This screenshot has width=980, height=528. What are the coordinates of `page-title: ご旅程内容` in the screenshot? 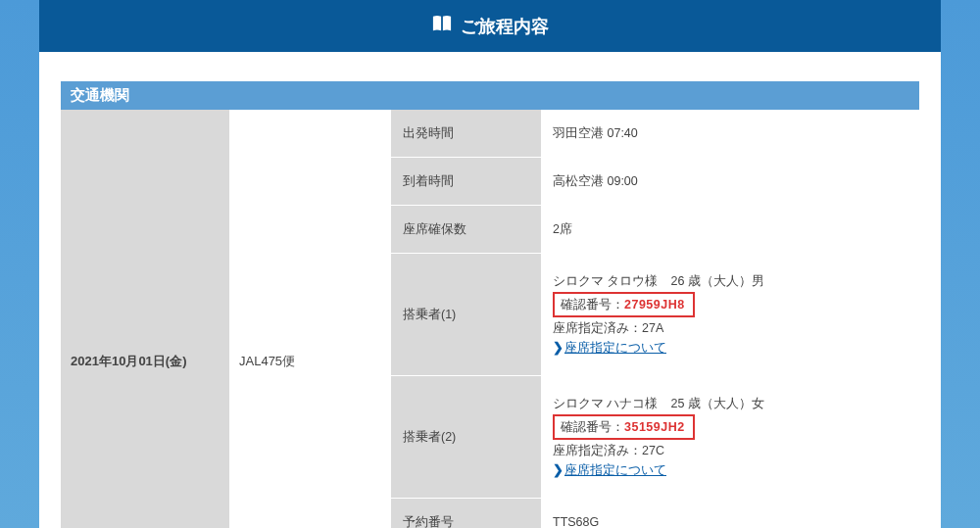 It's located at (505, 26).